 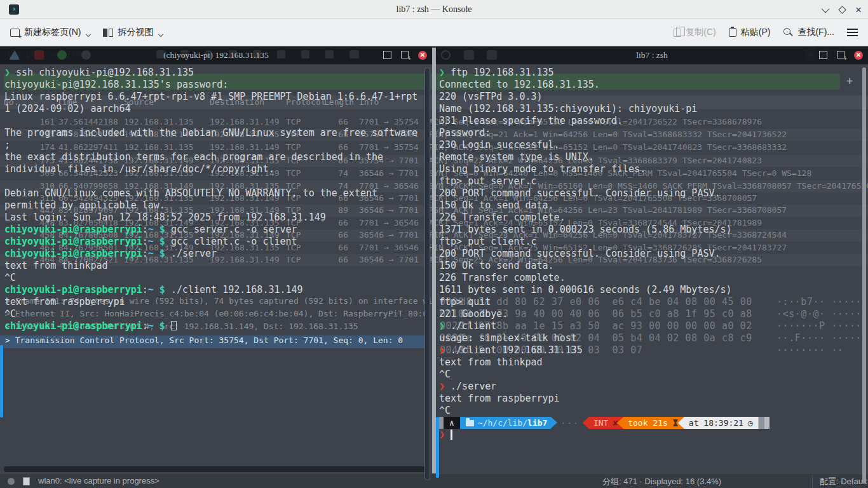 What do you see at coordinates (733, 32) in the screenshot?
I see `paste-icon` at bounding box center [733, 32].